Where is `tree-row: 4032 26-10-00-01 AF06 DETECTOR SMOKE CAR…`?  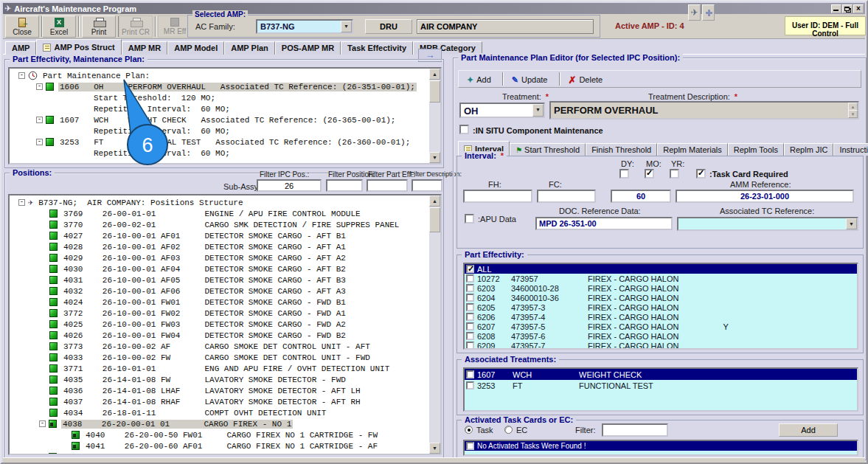 tree-row: 4032 26-10-00-01 AF06 DETECTOR SMOKE CAR… is located at coordinates (225, 291).